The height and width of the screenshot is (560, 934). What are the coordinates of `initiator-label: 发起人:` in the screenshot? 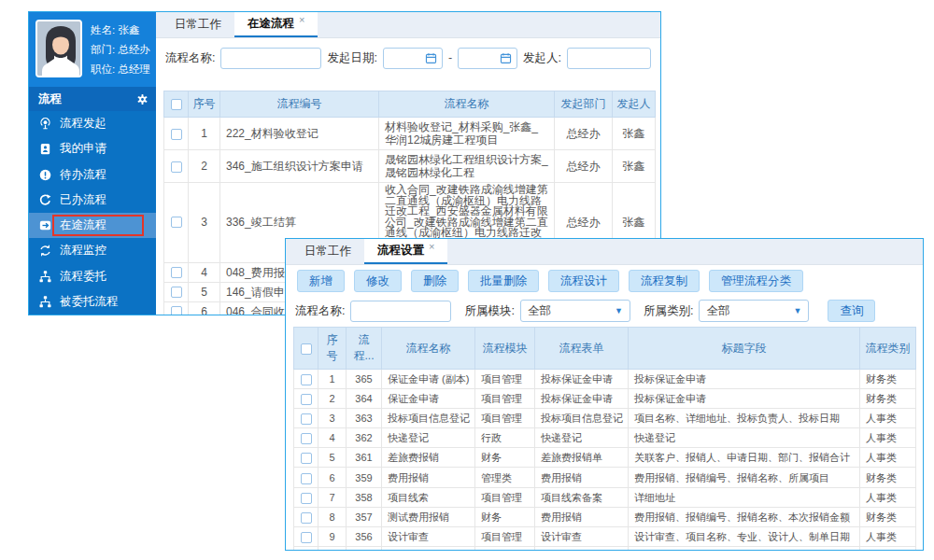 It's located at (542, 58).